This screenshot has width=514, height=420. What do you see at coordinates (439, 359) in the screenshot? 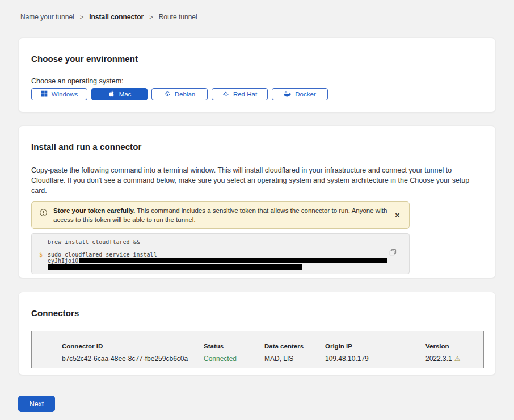
I see `version-value: 2022.3.1` at bounding box center [439, 359].